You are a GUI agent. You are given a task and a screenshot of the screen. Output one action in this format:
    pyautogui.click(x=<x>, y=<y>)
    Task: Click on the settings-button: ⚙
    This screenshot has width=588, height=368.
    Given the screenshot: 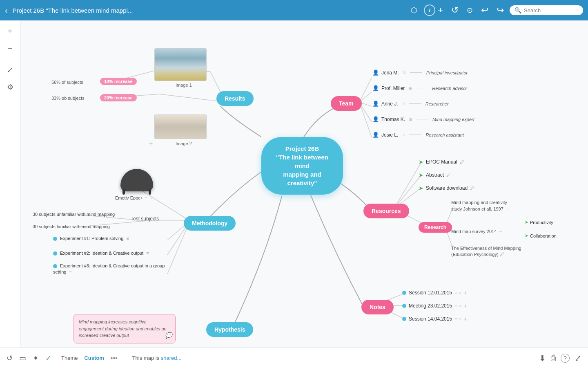 What is the action you would take?
    pyautogui.click(x=10, y=87)
    